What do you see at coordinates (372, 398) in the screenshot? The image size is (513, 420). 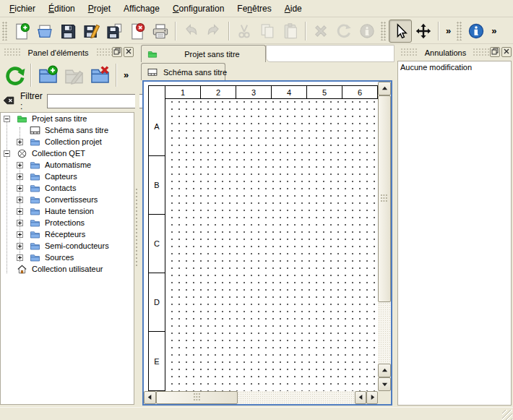 I see `scroll-right-button` at bounding box center [372, 398].